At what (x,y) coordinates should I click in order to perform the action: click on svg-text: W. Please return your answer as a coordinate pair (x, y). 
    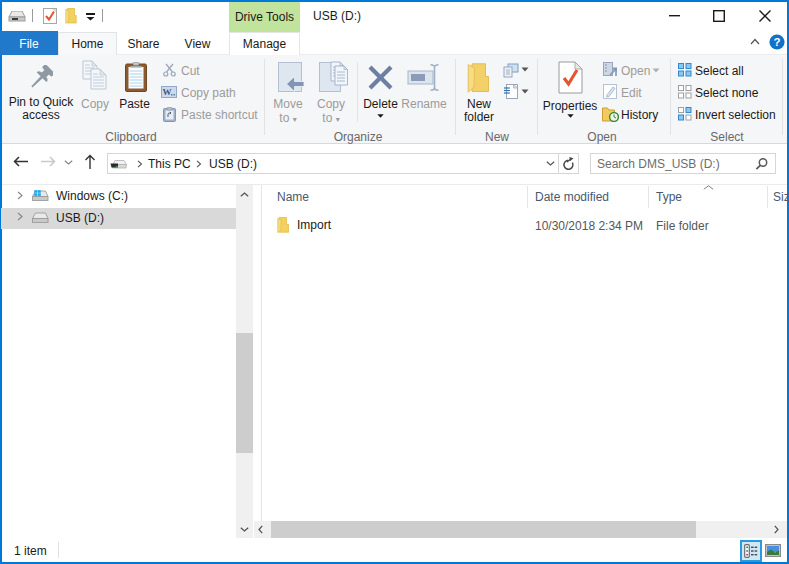
    Looking at the image, I should click on (168, 92).